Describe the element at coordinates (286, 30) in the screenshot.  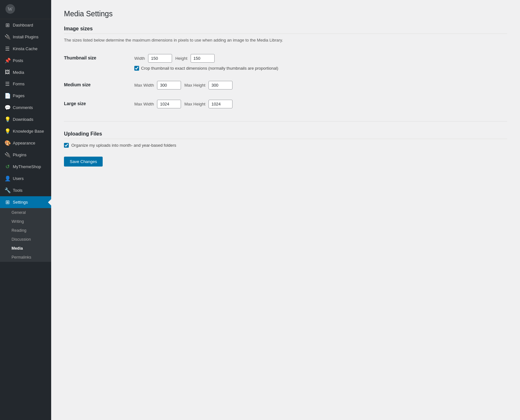
I see `image-sizes-title: Image sizes` at that location.